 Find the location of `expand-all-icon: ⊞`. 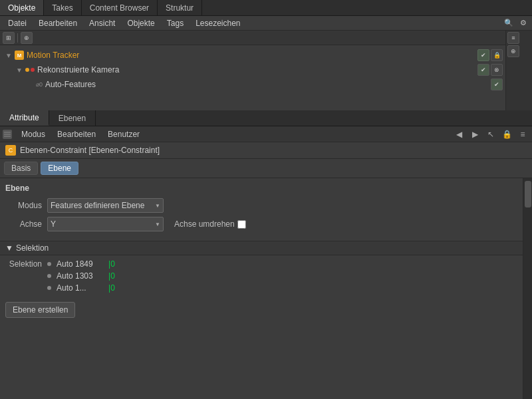

expand-all-icon: ⊞ is located at coordinates (9, 38).